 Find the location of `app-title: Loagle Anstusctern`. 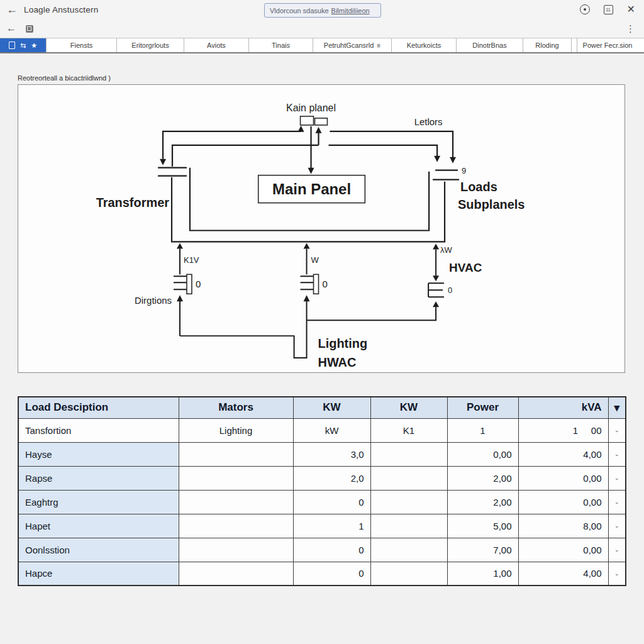

app-title: Loagle Anstusctern is located at coordinates (61, 10).